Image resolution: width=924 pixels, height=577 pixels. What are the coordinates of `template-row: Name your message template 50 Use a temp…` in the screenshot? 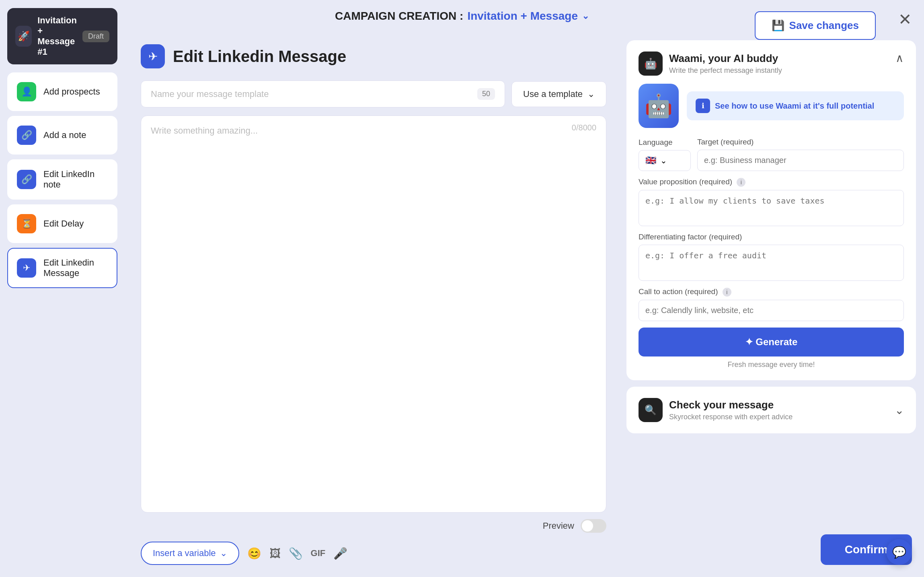 It's located at (374, 94).